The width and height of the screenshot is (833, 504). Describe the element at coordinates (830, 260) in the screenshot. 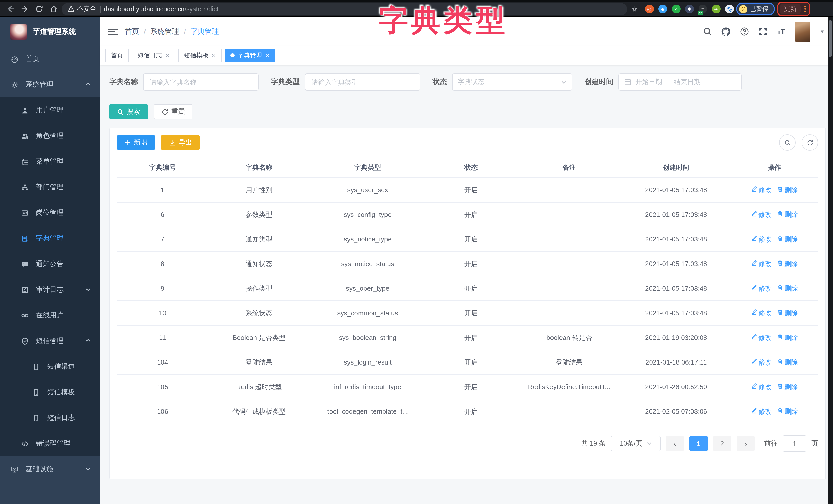

I see `browser-scrollbar` at that location.